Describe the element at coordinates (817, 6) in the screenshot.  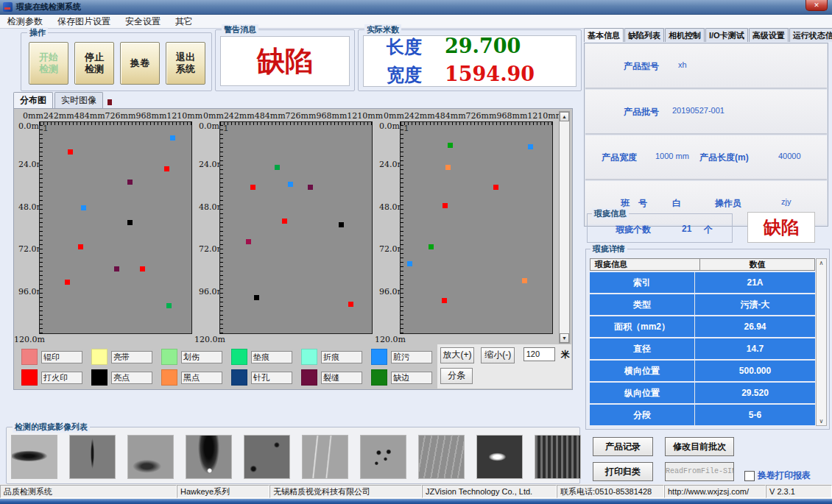
I see `close-button: ✕` at that location.